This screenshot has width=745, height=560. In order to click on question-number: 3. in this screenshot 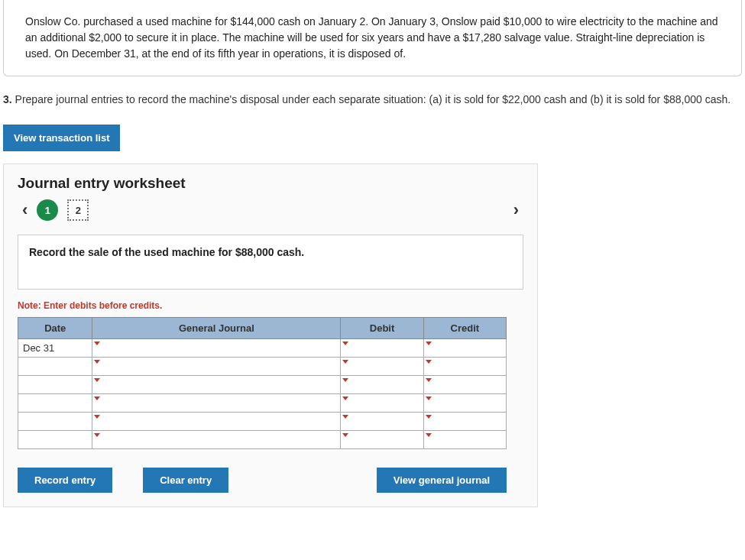, I will do `click(8, 99)`.